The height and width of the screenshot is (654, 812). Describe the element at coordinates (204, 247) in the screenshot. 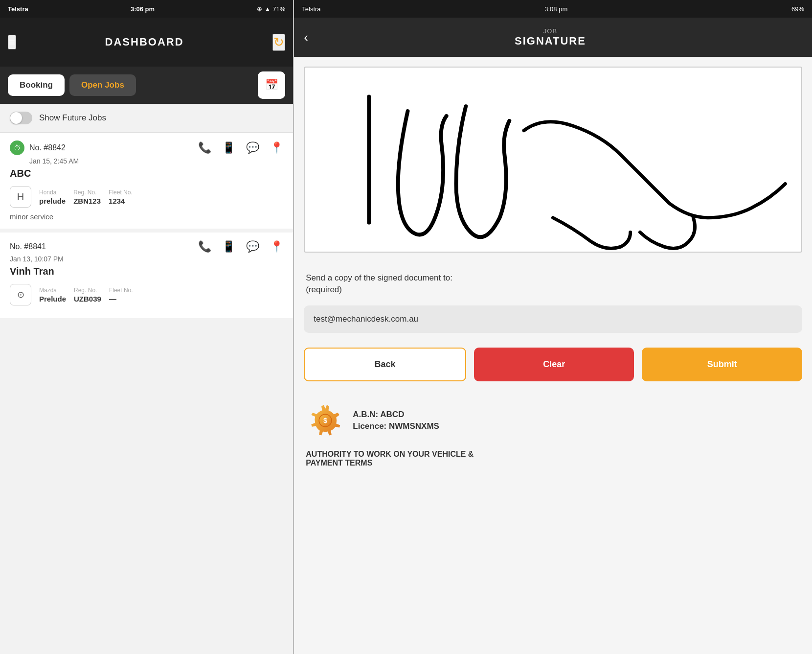

I see `phone-icon-1: 📞` at that location.